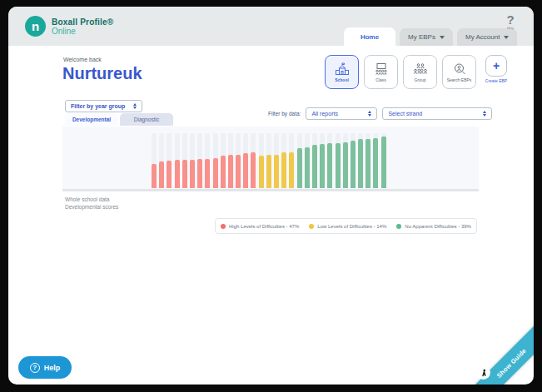  What do you see at coordinates (510, 20) in the screenshot?
I see `question-mark-icon: ?` at bounding box center [510, 20].